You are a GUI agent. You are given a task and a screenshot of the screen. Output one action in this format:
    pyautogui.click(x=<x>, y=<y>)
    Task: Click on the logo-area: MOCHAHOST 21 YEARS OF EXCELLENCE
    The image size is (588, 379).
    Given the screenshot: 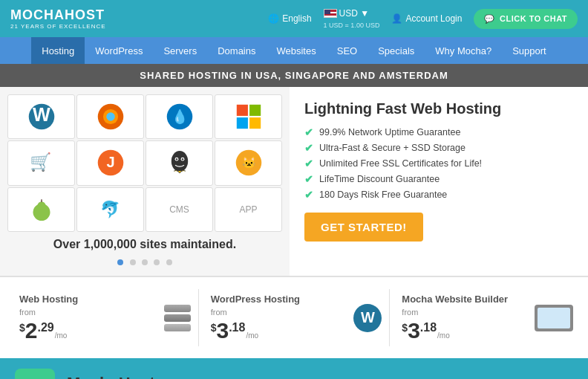 What is the action you would take?
    pyautogui.click(x=58, y=19)
    